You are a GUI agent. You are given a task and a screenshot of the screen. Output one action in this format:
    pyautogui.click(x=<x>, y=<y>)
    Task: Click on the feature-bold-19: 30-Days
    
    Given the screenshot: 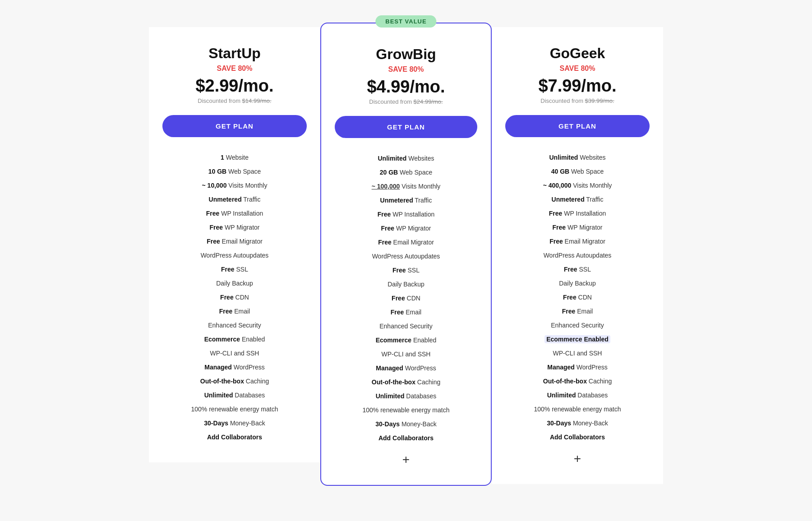 What is the action you would take?
    pyautogui.click(x=388, y=424)
    